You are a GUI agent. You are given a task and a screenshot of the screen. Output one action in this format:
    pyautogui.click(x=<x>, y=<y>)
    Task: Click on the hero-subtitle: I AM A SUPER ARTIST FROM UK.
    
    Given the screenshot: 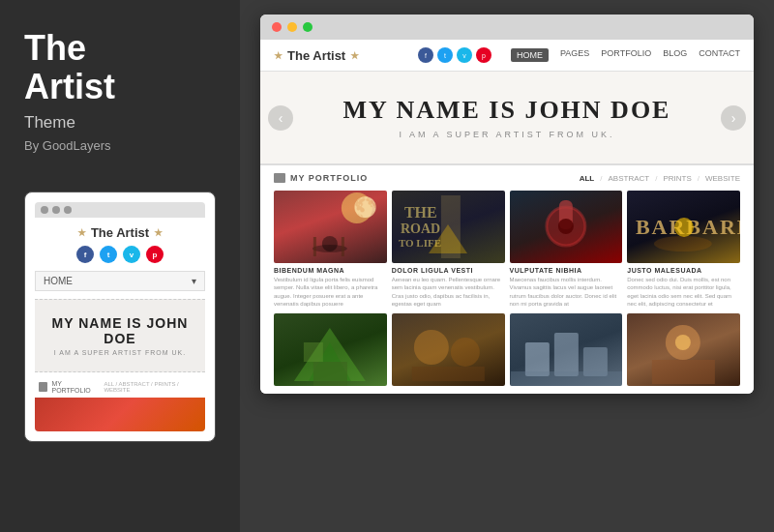 What is the action you would take?
    pyautogui.click(x=507, y=134)
    